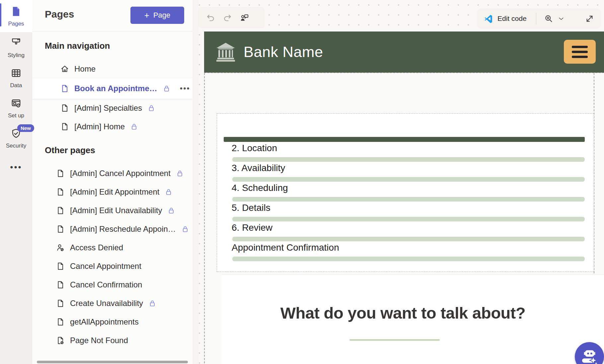 Image resolution: width=604 pixels, height=364 pixels. Describe the element at coordinates (193, 182) in the screenshot. I see `panel-scrollbar-track` at that location.